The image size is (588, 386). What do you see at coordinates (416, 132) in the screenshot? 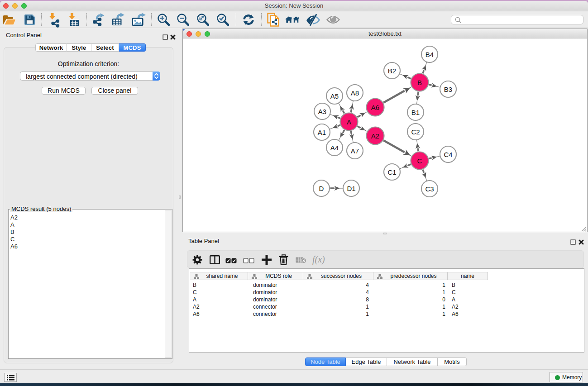
I see `svg-text: C2` at bounding box center [416, 132].